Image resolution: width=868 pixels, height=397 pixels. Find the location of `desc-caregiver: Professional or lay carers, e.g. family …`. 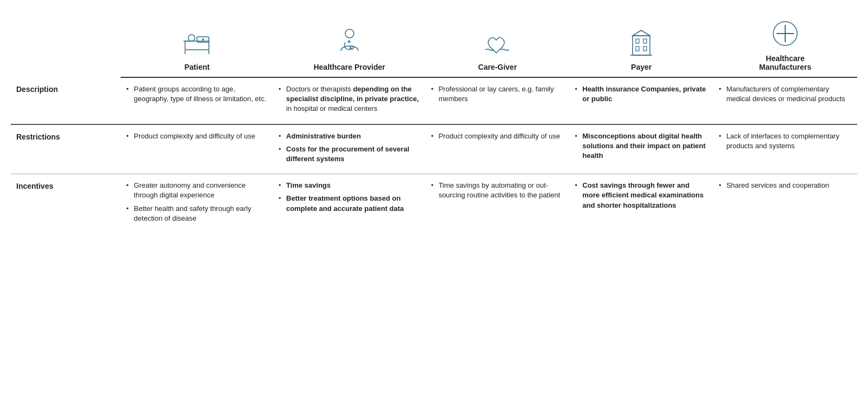

desc-caregiver: Professional or lay carers, e.g. family … is located at coordinates (497, 101).